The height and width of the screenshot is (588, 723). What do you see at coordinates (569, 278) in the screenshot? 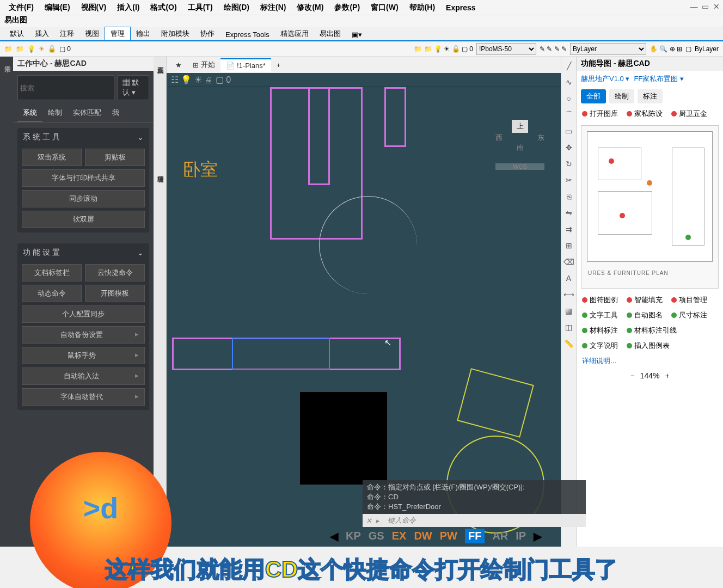
I see `tool-text-icon: A` at bounding box center [569, 278].